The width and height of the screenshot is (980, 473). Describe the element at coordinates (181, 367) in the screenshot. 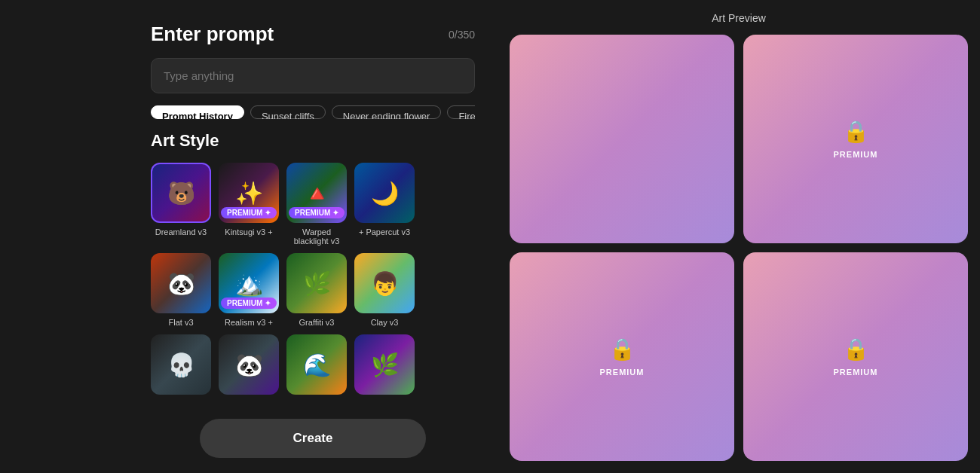

I see `art-item-row3a: 💀` at that location.